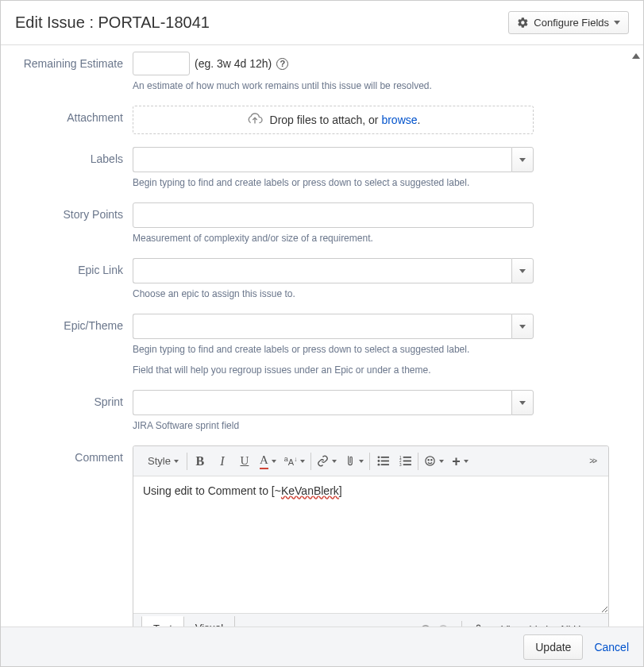 The image size is (644, 667). What do you see at coordinates (405, 461) in the screenshot?
I see `toolbar-numbered-list-button: 123` at bounding box center [405, 461].